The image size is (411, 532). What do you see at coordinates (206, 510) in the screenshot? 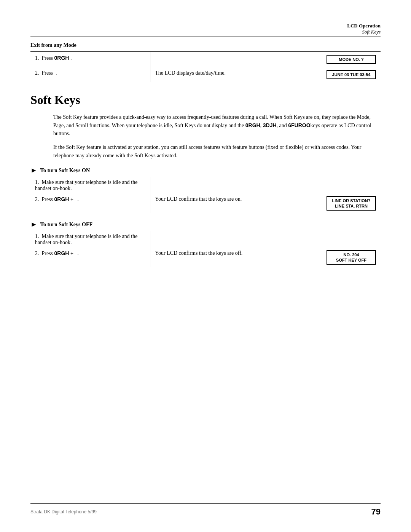
I see `page-footer: Strata DK Digital Telephone 5/99 79` at bounding box center [206, 510].